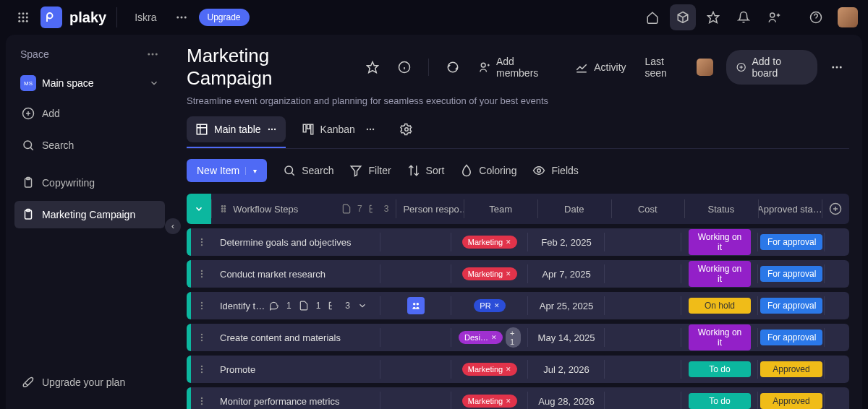 Image resolution: width=868 pixels, height=409 pixels. I want to click on cell-date: Apr 25, 2025, so click(566, 306).